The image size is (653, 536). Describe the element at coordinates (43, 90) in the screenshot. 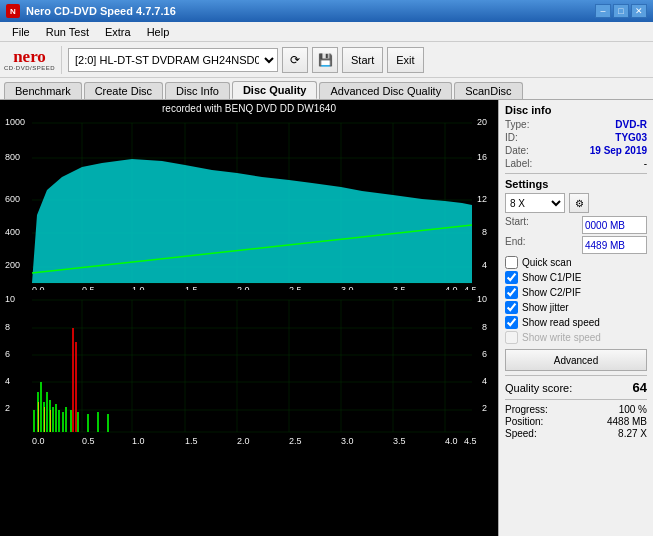

I see `tab-benchmark: Benchmark` at that location.